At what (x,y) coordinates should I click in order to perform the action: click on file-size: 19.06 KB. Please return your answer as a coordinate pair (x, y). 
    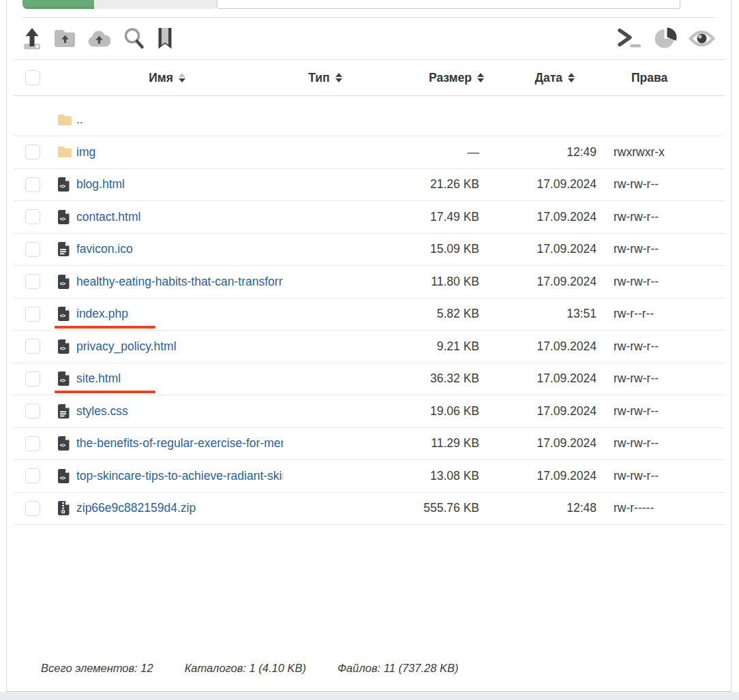
    Looking at the image, I should click on (423, 412).